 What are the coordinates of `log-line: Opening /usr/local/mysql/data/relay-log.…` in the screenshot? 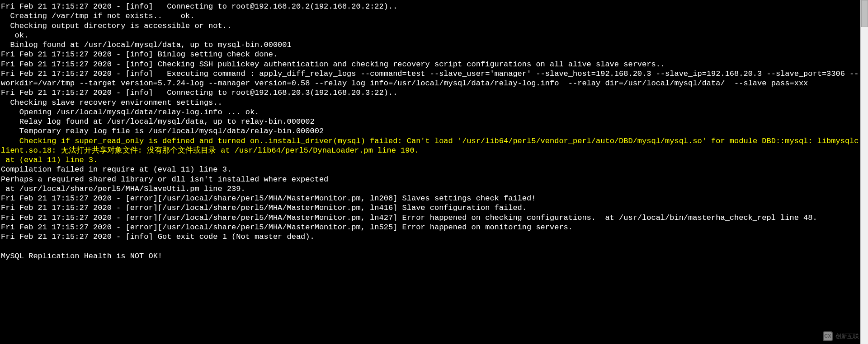 It's located at (430, 112).